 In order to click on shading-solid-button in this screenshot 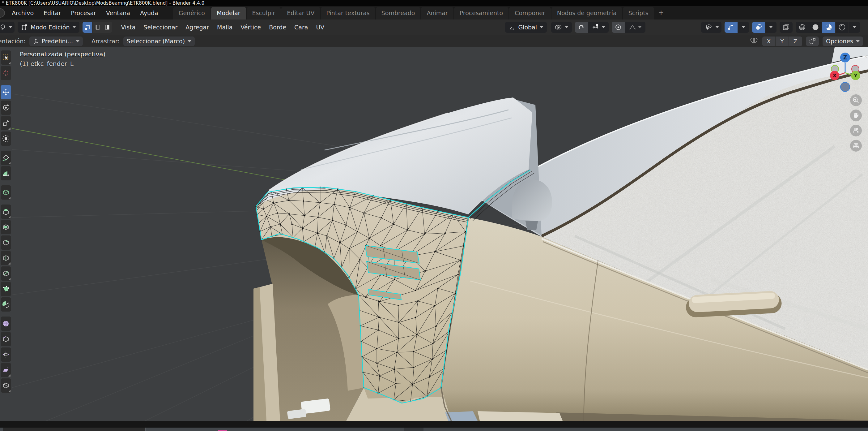, I will do `click(815, 27)`.